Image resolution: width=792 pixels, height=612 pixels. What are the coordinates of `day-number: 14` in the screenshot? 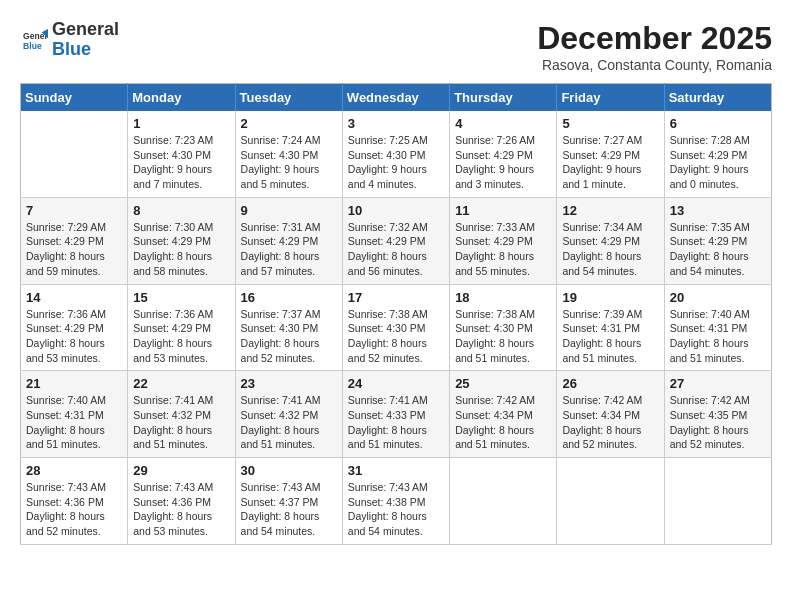 It's located at (74, 298).